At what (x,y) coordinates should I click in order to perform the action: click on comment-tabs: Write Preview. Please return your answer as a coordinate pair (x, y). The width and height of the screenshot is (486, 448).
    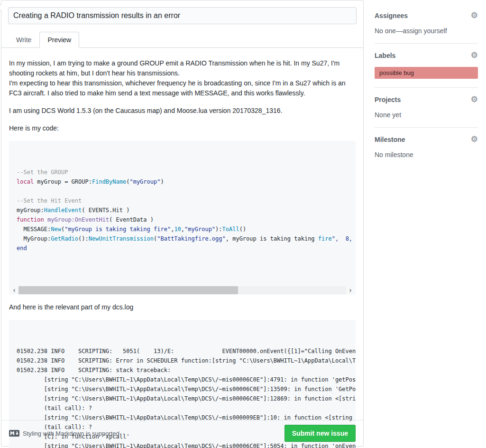
    Looking at the image, I should click on (182, 40).